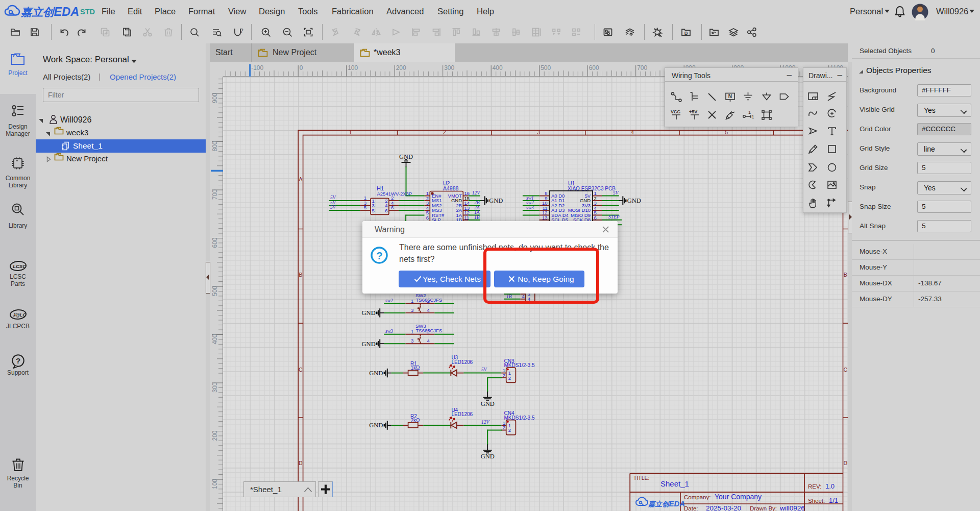 This screenshot has width=980, height=511. Describe the element at coordinates (301, 68) in the screenshot. I see `svg-text: 0` at that location.